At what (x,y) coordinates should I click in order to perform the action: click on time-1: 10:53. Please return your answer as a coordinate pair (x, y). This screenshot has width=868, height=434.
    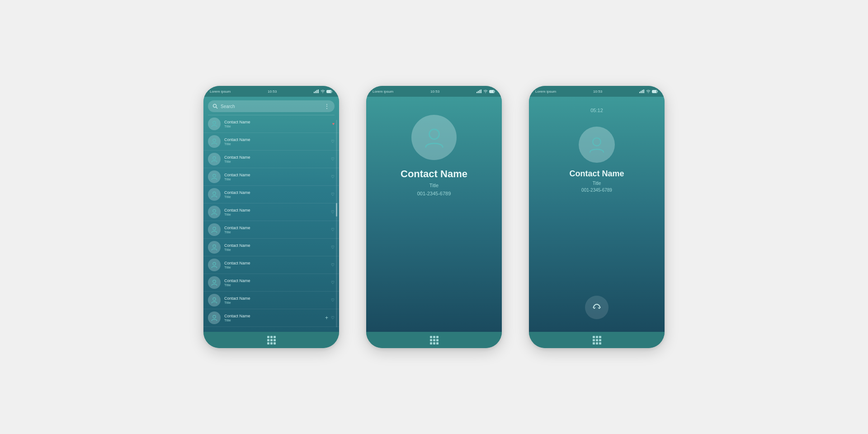
    Looking at the image, I should click on (272, 91).